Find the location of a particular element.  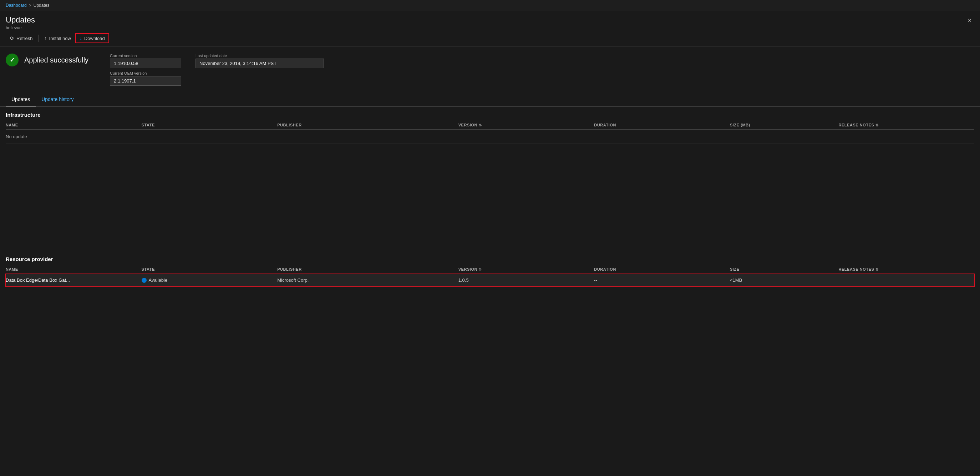

checkmark-icon: ✓ is located at coordinates (12, 60).